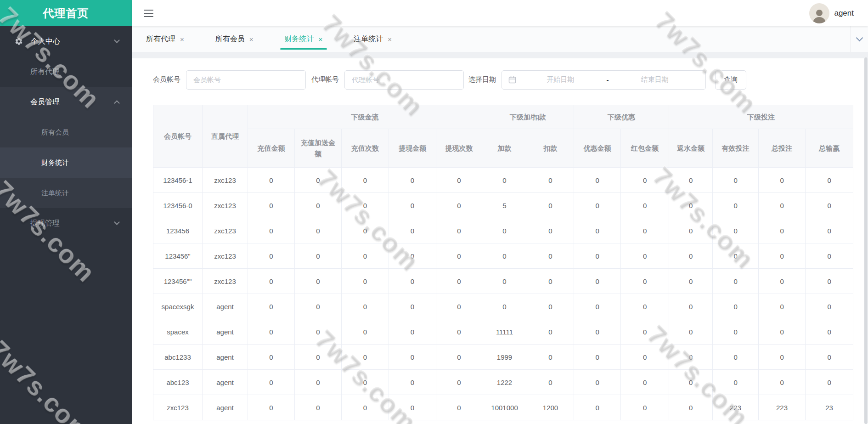 Image resolution: width=868 pixels, height=424 pixels. What do you see at coordinates (829, 408) in the screenshot?
I see `cell-value: 23` at bounding box center [829, 408].